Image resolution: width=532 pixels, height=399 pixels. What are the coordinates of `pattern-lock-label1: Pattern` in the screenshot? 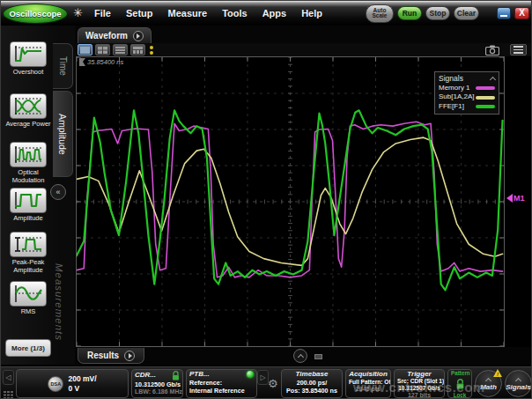 It's located at (460, 373).